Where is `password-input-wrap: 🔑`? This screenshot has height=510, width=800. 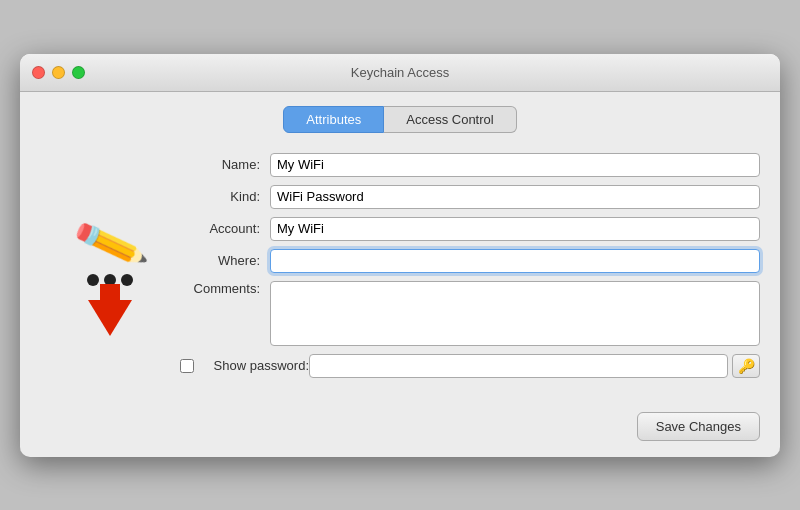
password-input-wrap: 🔑 is located at coordinates (534, 366).